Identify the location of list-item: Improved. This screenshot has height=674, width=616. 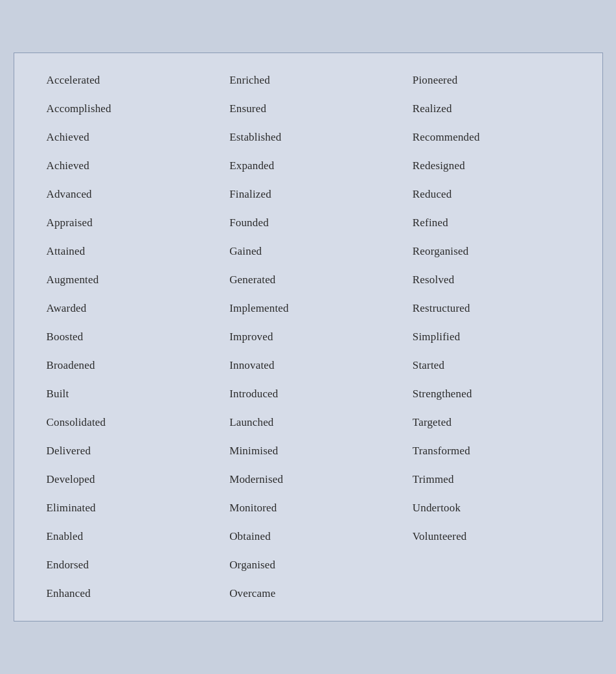
(308, 337).